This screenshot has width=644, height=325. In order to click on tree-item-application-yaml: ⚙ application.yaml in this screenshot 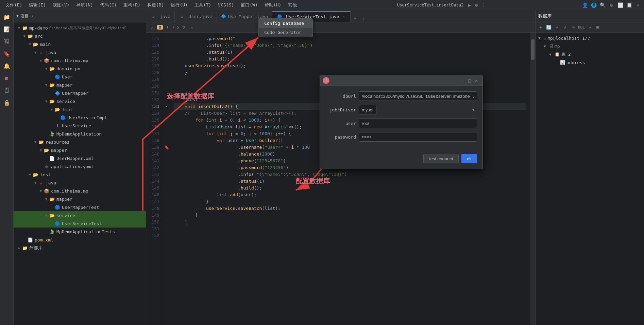, I will do `click(80, 166)`.